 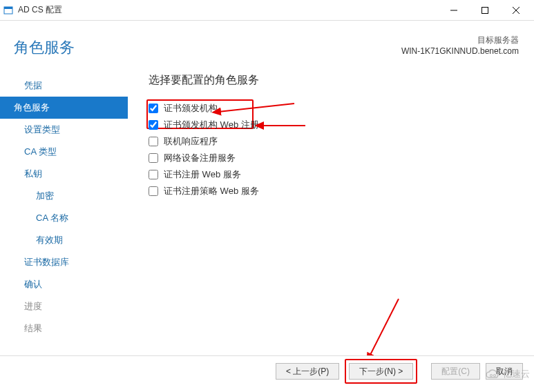 I want to click on checkbox-ndes, so click(x=153, y=158).